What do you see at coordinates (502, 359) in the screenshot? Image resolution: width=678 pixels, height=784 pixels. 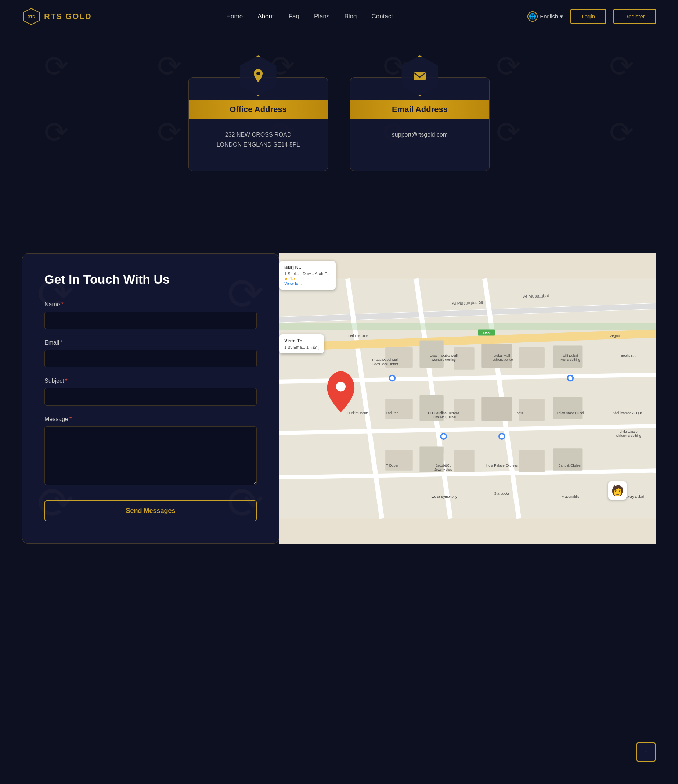 I see `svg-text: Fashion Avenue` at bounding box center [502, 359].